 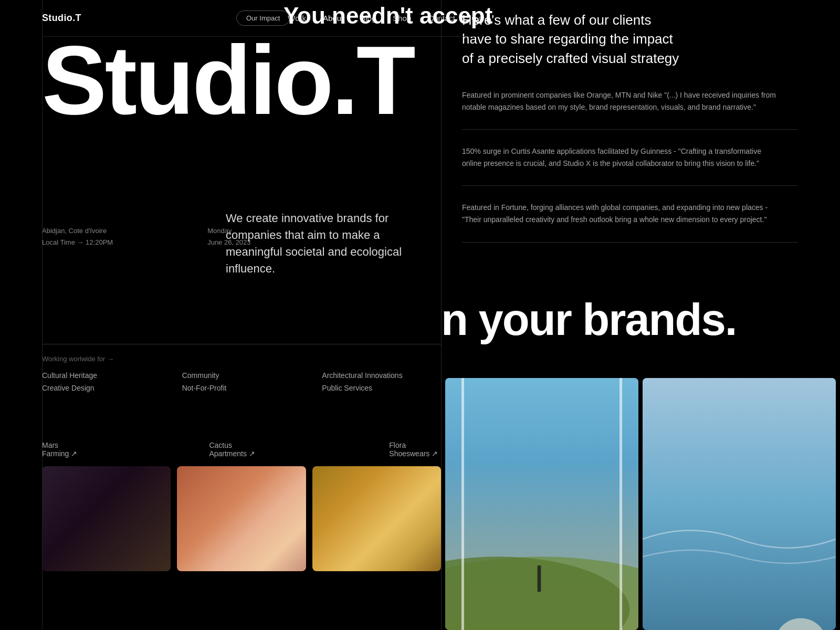 I want to click on project-card-cactus, so click(x=242, y=519).